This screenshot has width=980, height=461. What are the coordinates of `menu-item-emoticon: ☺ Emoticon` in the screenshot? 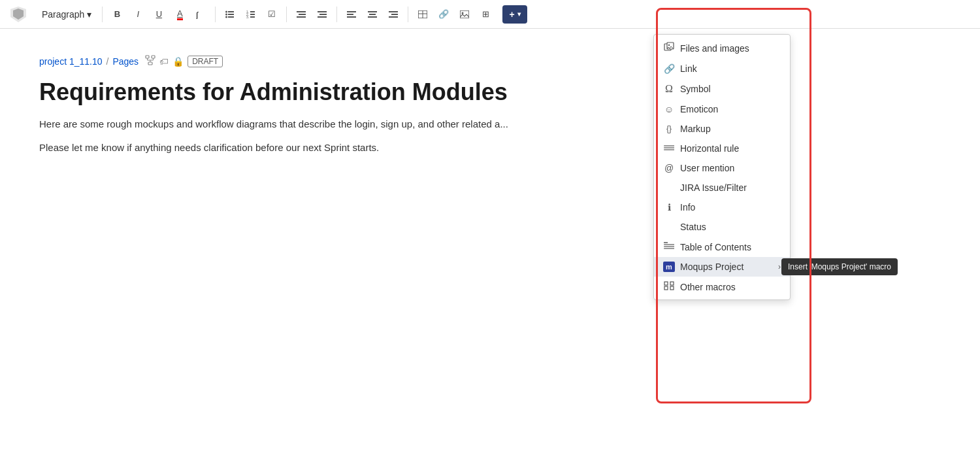 It's located at (722, 109).